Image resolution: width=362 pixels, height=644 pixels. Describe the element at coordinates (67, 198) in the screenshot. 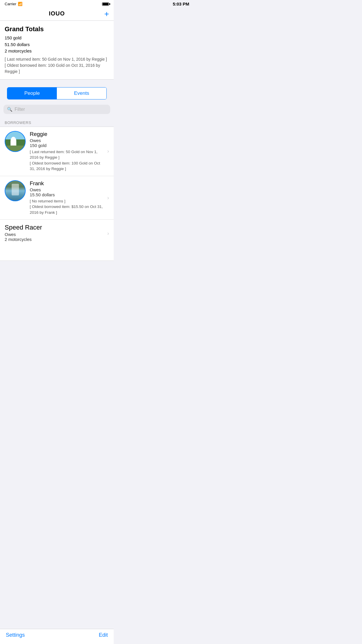

I see `borrower-info-frank: Frank Owes 15.50 dollars [ No returned i…` at that location.